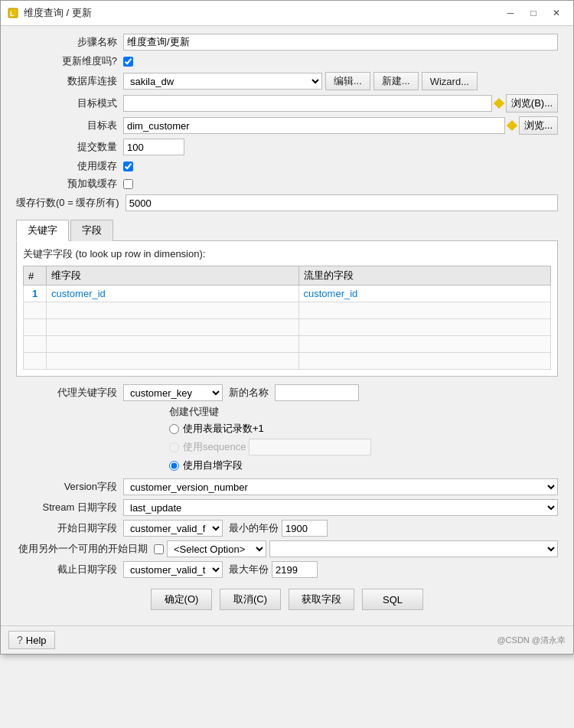  I want to click on version-field-label: Version字段, so click(70, 487).